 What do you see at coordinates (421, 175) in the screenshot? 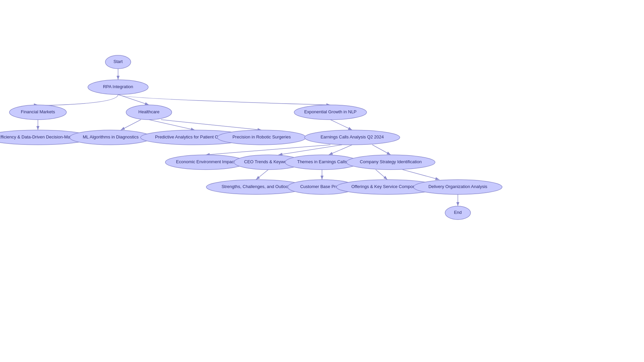
I see `edge-strategy-delivery` at bounding box center [421, 175].